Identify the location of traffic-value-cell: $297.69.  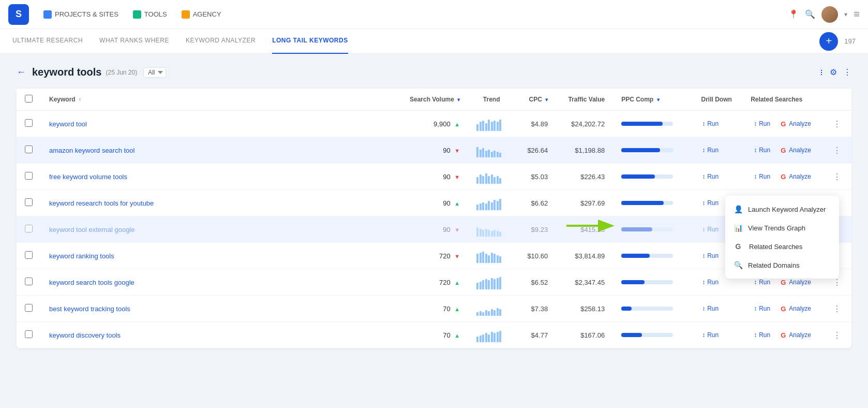
(585, 203).